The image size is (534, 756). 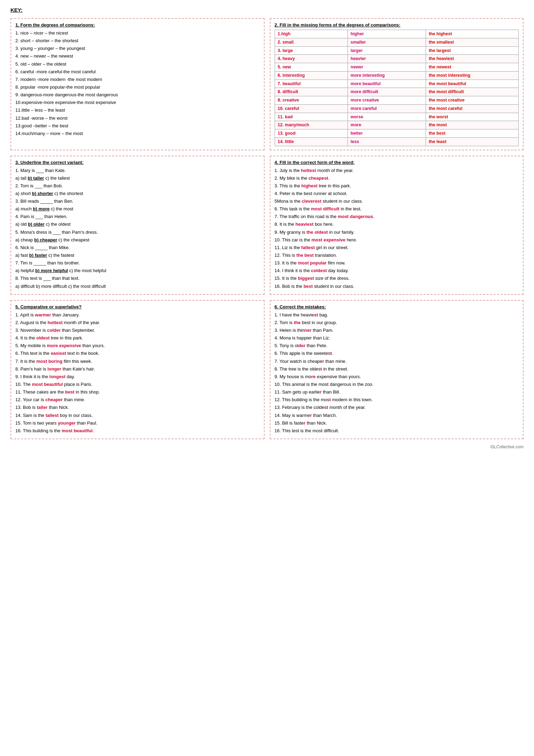 What do you see at coordinates (137, 346) in the screenshot?
I see `list-item: 5. My mobile is more expensive than your…` at bounding box center [137, 346].